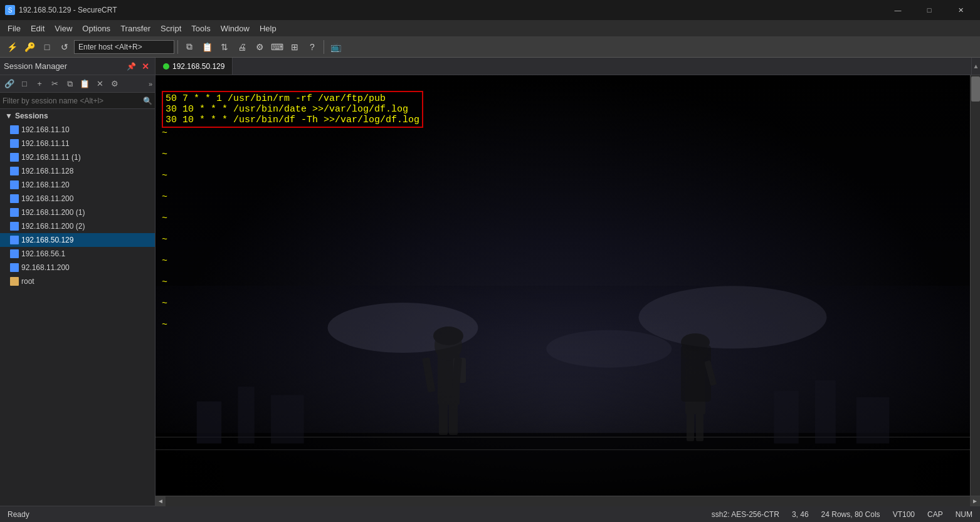  Describe the element at coordinates (171, 29) in the screenshot. I see `menu-script: Script` at that location.